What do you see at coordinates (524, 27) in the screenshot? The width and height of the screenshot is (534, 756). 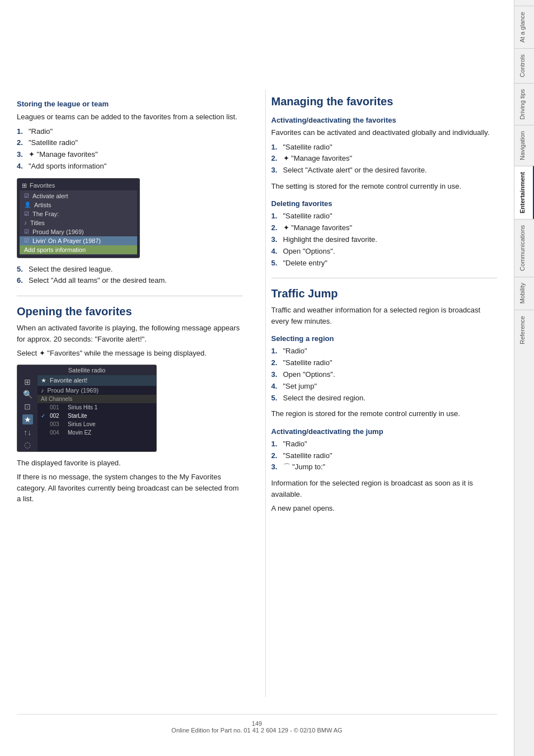 I see `tab-at-a-glance: At a glance` at bounding box center [524, 27].